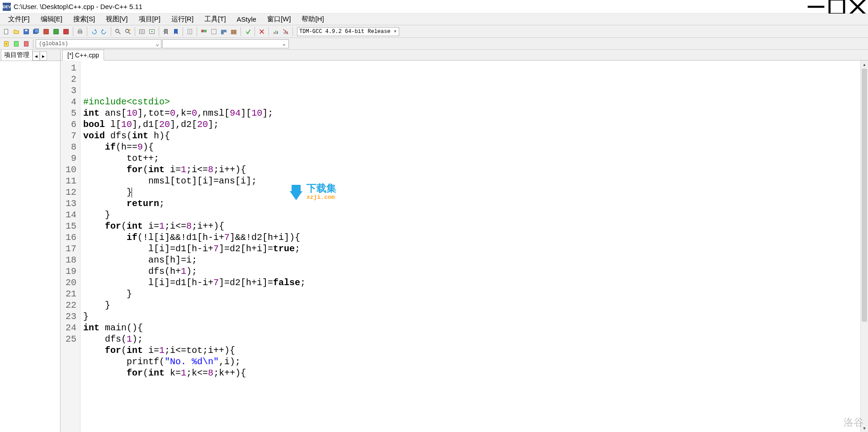  I want to click on menu-item: 工具[T], so click(215, 19).